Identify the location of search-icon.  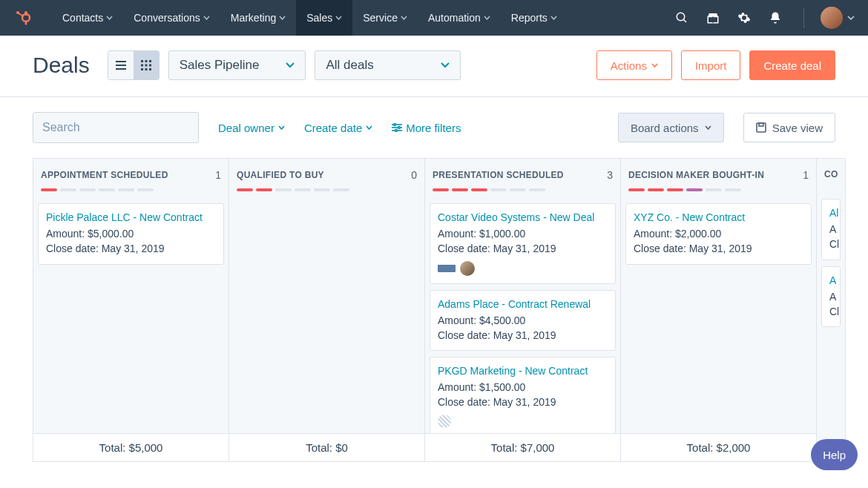
(682, 18).